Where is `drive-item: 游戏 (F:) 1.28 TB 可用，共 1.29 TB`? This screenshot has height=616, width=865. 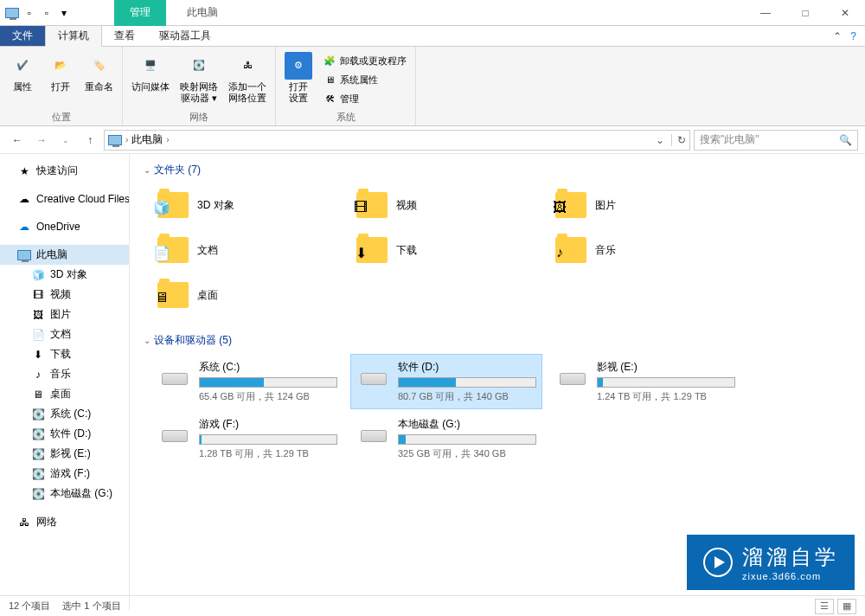 drive-item: 游戏 (F:) 1.28 TB 可用，共 1.29 TB is located at coordinates (247, 439).